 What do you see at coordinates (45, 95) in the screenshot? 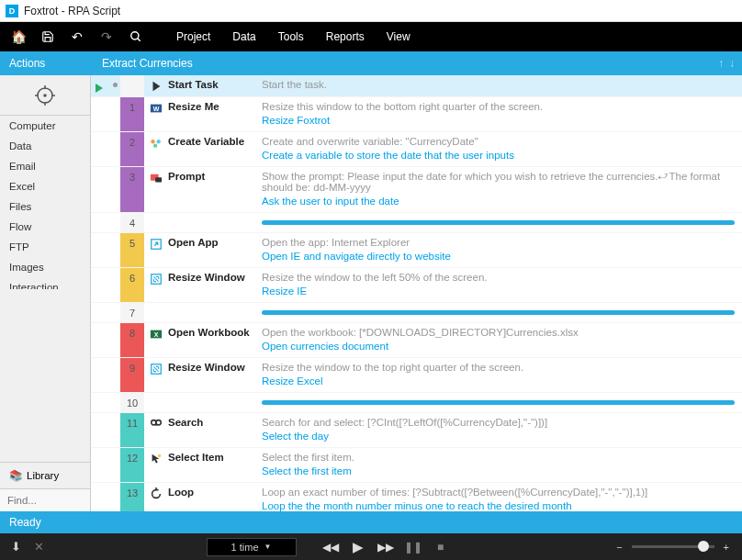
I see `target-button` at bounding box center [45, 95].